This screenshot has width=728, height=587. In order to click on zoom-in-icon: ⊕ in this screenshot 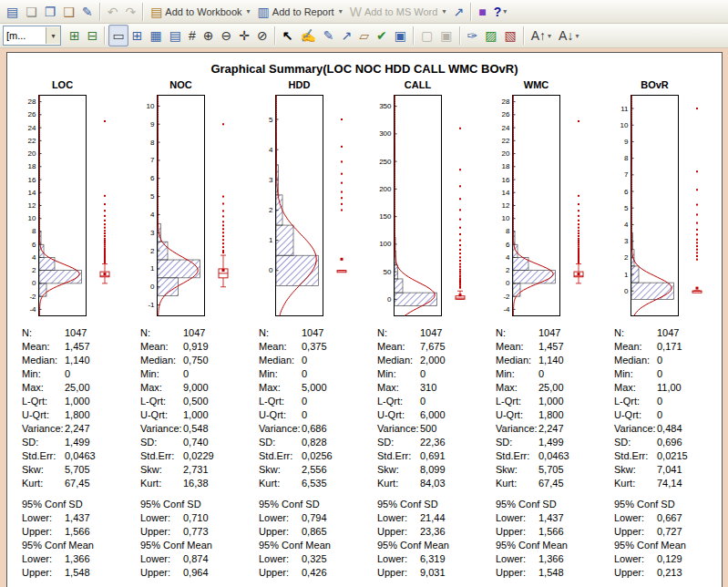, I will do `click(209, 36)`.